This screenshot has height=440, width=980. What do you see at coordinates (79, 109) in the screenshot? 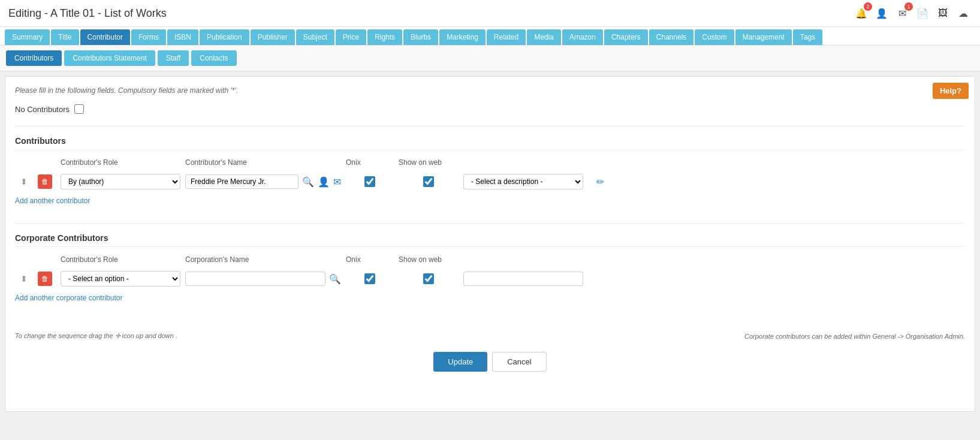
I see `no-contributors-checkbox` at bounding box center [79, 109].